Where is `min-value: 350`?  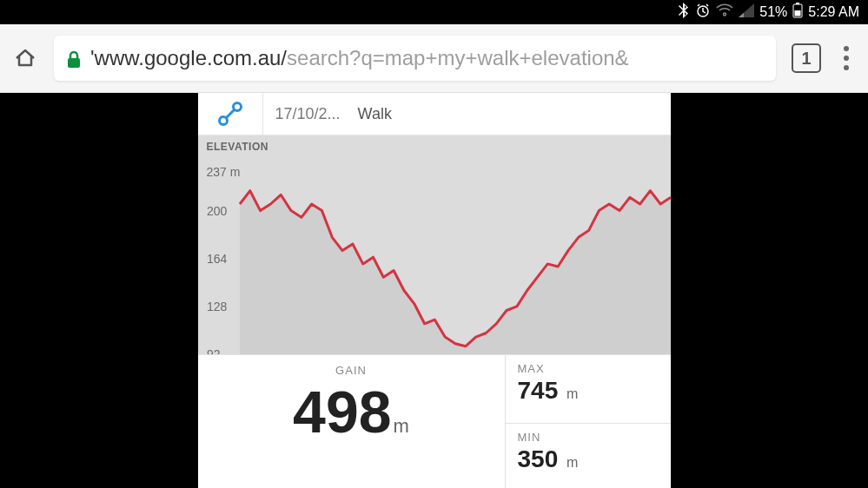
min-value: 350 is located at coordinates (539, 458).